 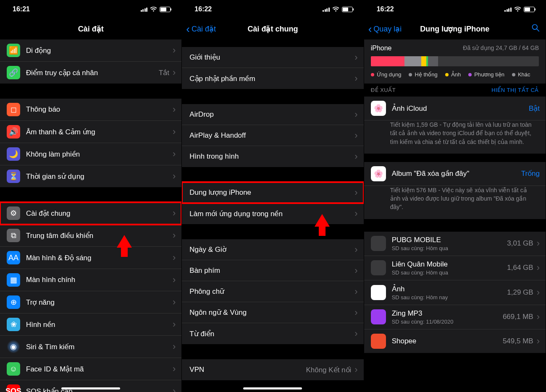 I want to click on settings-row-pip: Hình trong hình›, so click(x=273, y=157).